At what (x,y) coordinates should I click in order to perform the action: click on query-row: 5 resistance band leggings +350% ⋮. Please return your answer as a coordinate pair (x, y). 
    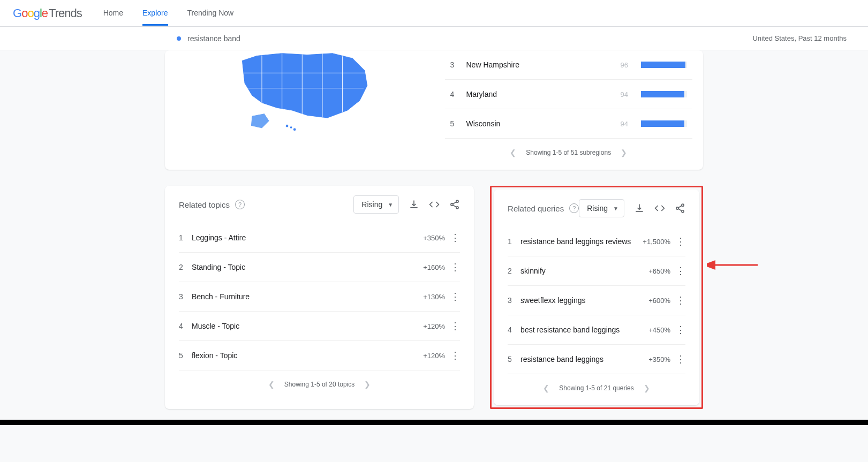
    Looking at the image, I should click on (597, 360).